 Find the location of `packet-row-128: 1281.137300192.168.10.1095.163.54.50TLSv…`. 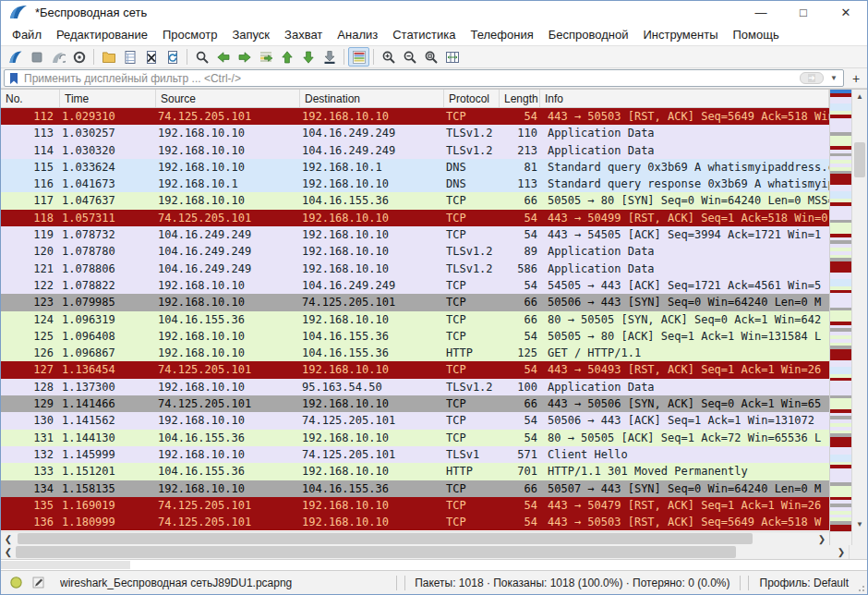

packet-row-128: 1281.137300192.168.10.1095.163.54.50TLSv… is located at coordinates (416, 387).